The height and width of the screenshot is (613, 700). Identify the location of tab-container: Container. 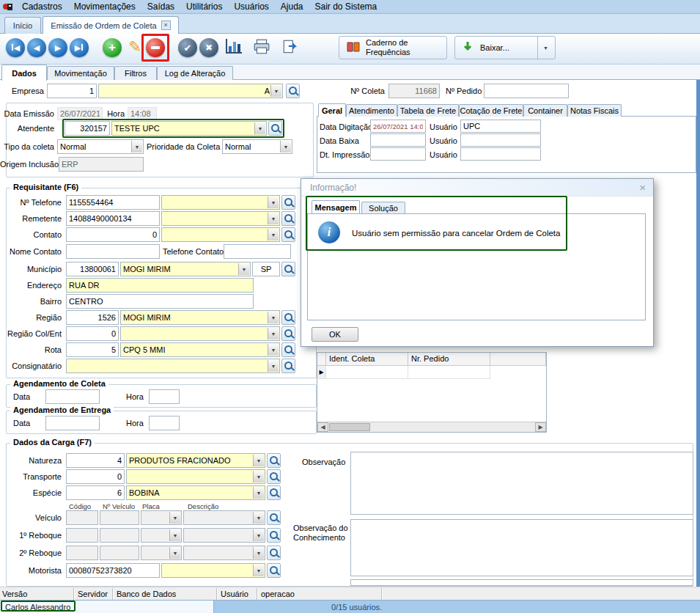
(545, 110).